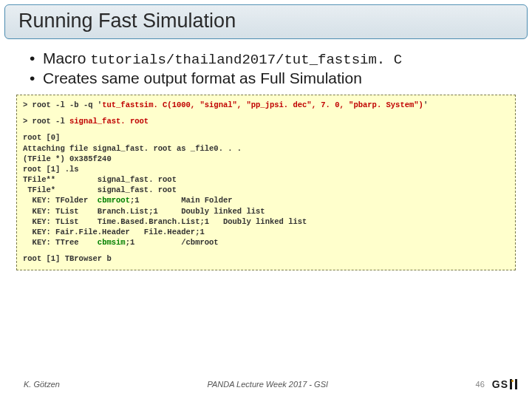 This screenshot has width=532, height=399. Describe the element at coordinates (62, 105) in the screenshot. I see `term-text: > root -l -b -q '` at that location.